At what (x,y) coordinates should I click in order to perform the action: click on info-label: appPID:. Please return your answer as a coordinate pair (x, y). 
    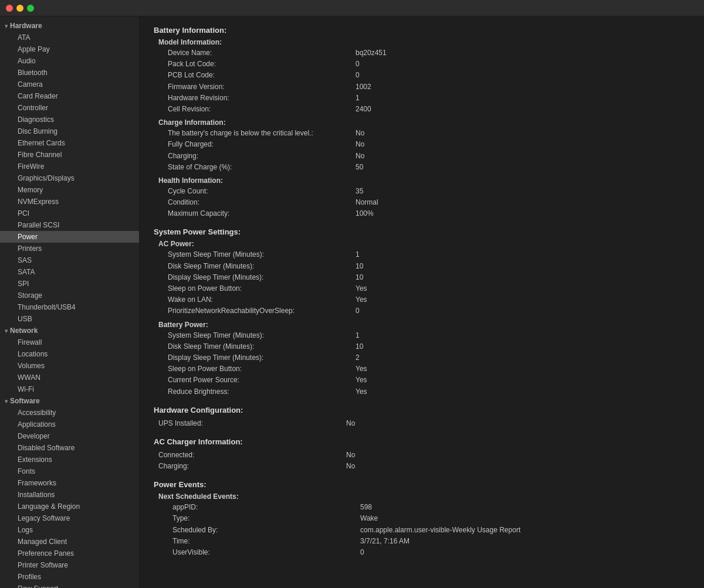
    Looking at the image, I should click on (266, 508).